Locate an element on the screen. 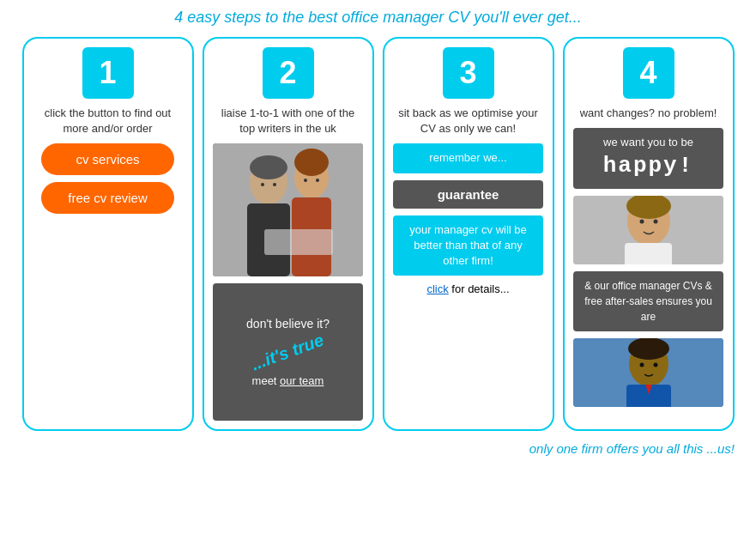 This screenshot has height=546, width=756. step-1-desc: click the button to find out more and/or… is located at coordinates (108, 121).